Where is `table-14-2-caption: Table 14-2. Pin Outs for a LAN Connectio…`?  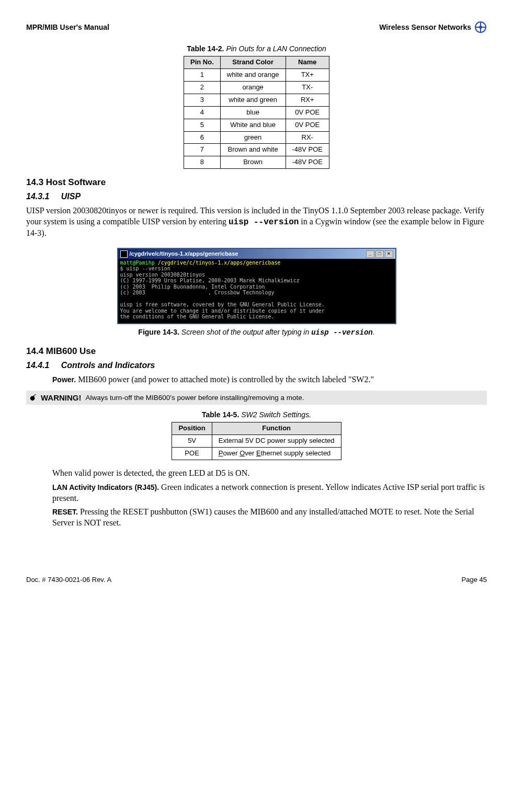
table-14-2-caption: Table 14-2. Pin Outs for a LAN Connectio… is located at coordinates (256, 49).